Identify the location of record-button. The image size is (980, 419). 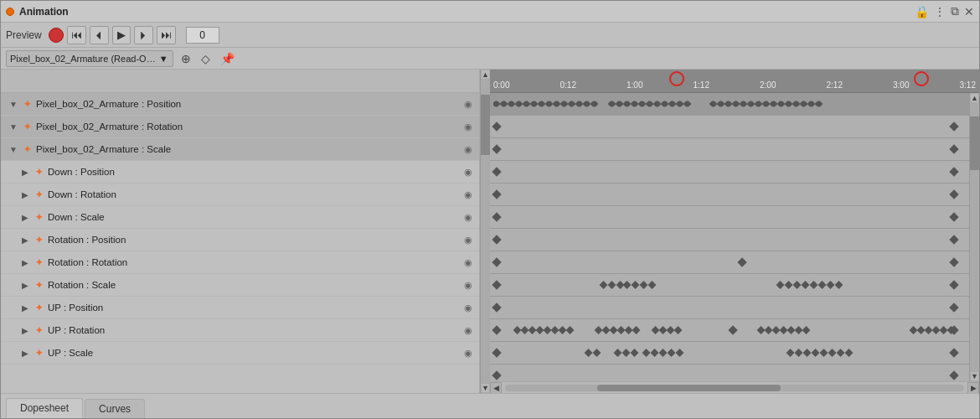
(56, 35).